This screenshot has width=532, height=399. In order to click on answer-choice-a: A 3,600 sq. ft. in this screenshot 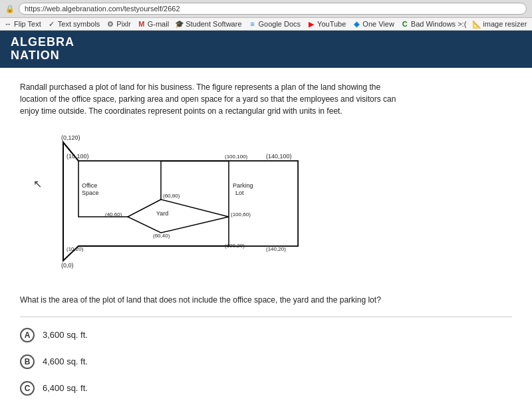, I will do `click(266, 335)`.